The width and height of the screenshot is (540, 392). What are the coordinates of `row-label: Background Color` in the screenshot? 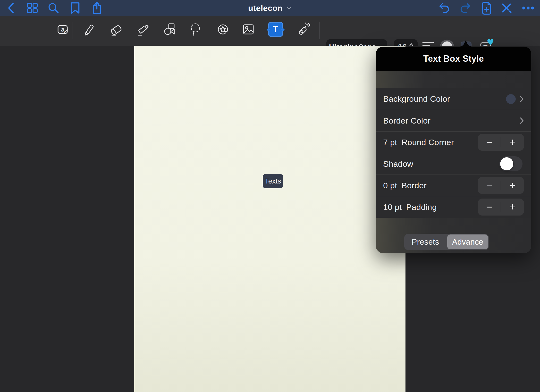 It's located at (417, 99).